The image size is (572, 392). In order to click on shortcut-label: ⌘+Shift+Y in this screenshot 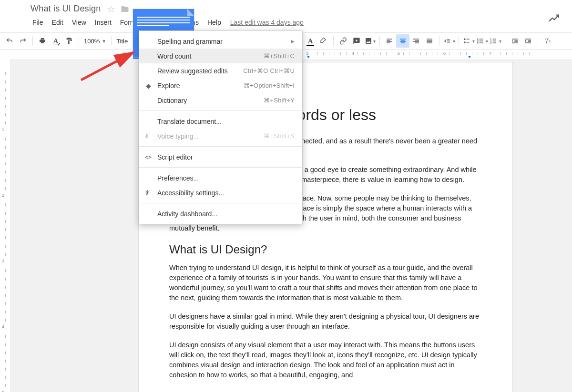, I will do `click(279, 100)`.